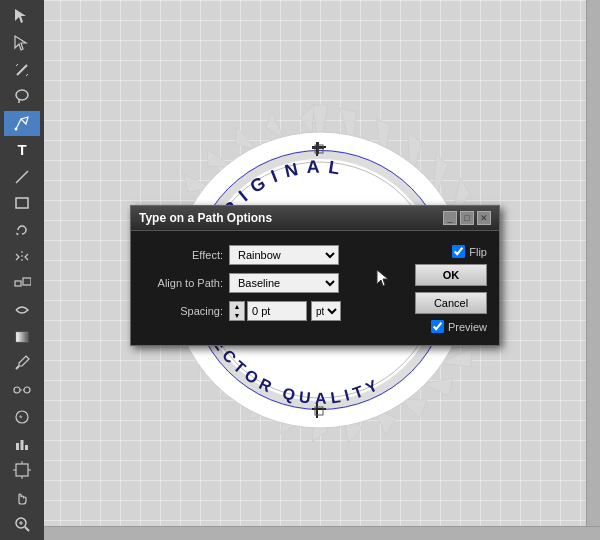 This screenshot has height=540, width=600. What do you see at coordinates (484, 218) in the screenshot?
I see `close-button: ✕` at bounding box center [484, 218].